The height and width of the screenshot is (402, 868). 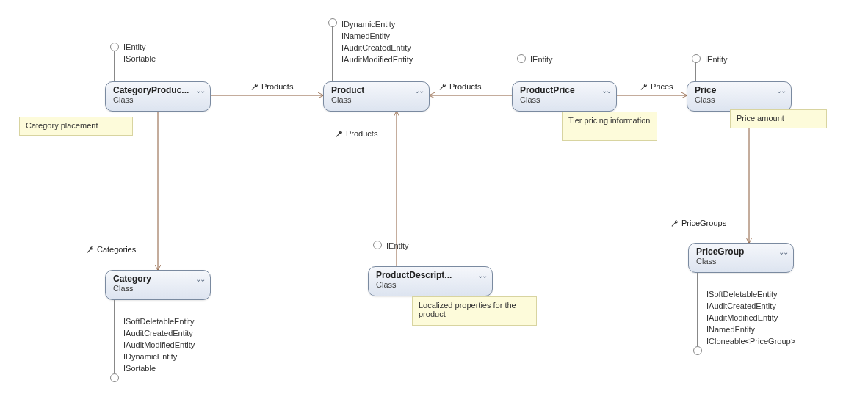 I want to click on interface-list-productprice: IEntity, so click(x=542, y=59).